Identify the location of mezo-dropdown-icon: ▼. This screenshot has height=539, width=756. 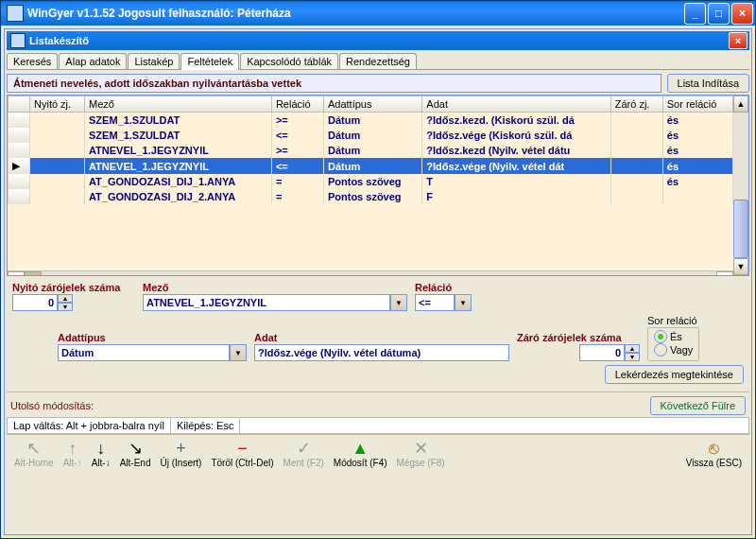
(399, 303).